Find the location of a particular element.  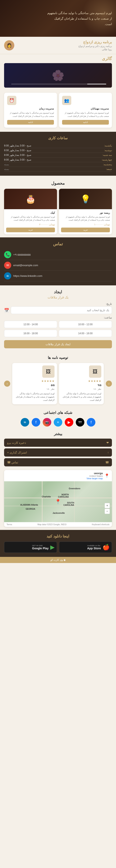

more-share-button: ↑ اشتراک گذاری + is located at coordinates (58, 453).